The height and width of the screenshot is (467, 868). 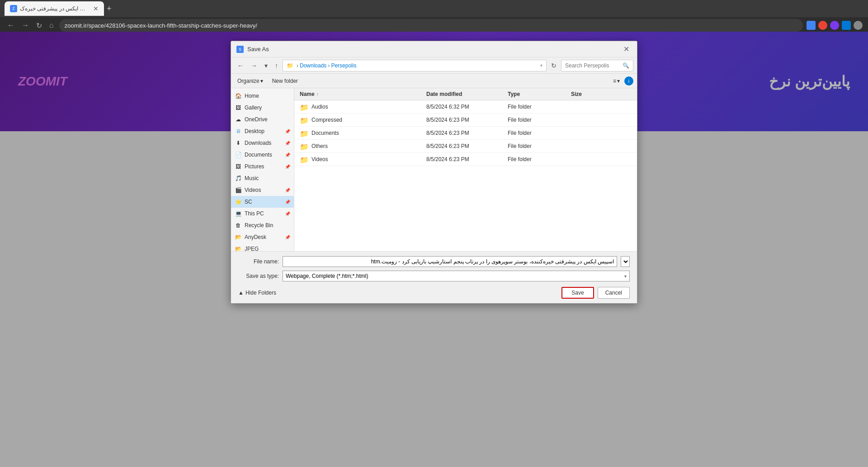 What do you see at coordinates (617, 81) in the screenshot?
I see `view-button: ≡ ▾` at bounding box center [617, 81].